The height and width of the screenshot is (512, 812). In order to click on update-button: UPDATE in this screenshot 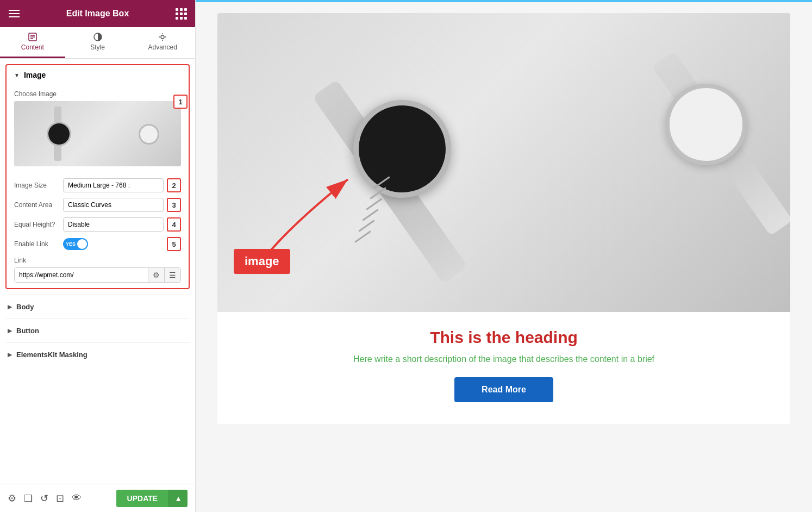, I will do `click(142, 498)`.